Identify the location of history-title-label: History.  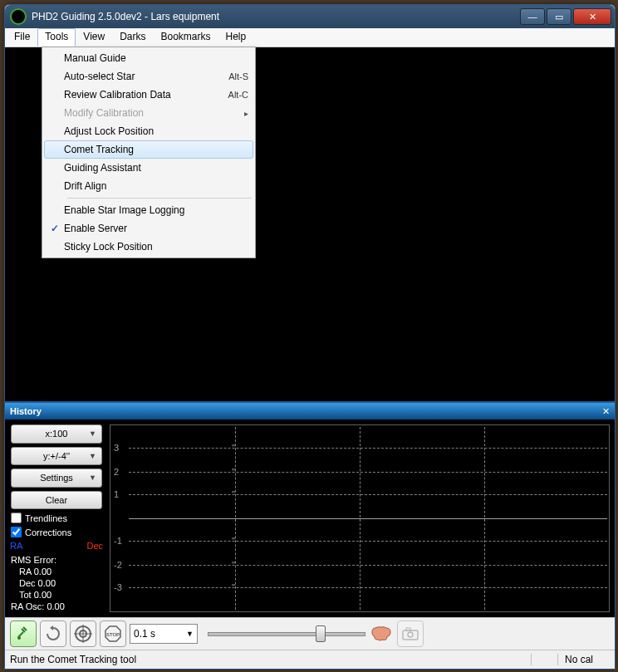
(26, 411).